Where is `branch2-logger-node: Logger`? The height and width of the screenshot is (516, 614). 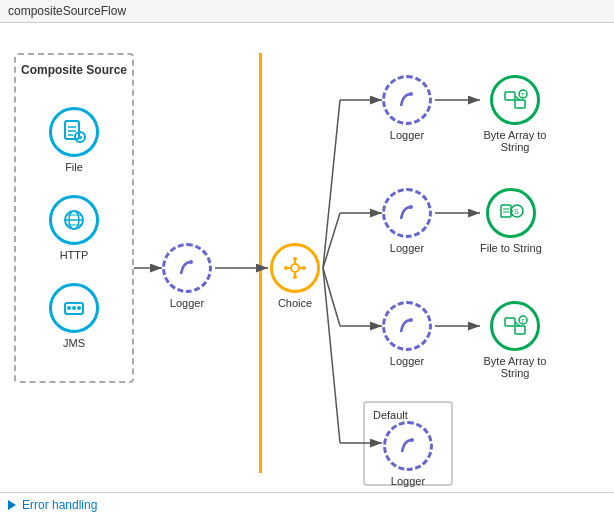 branch2-logger-node: Logger is located at coordinates (407, 221).